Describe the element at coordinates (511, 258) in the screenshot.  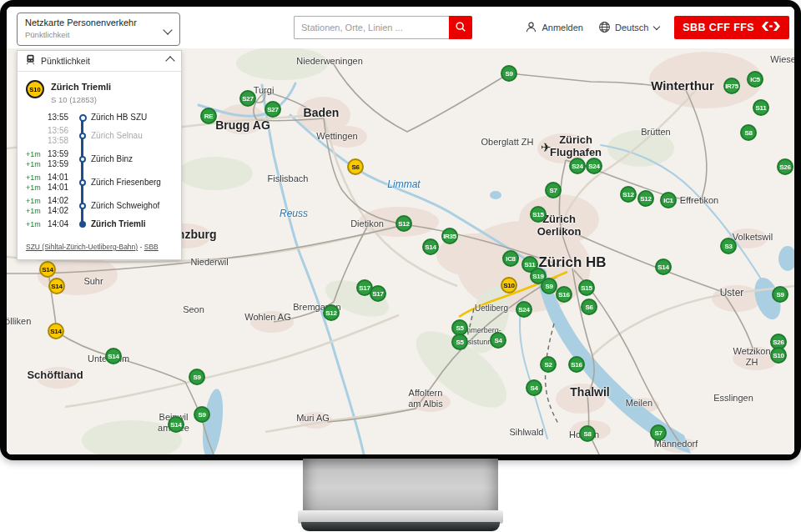
I see `line-badge-ic8: IC8` at that location.